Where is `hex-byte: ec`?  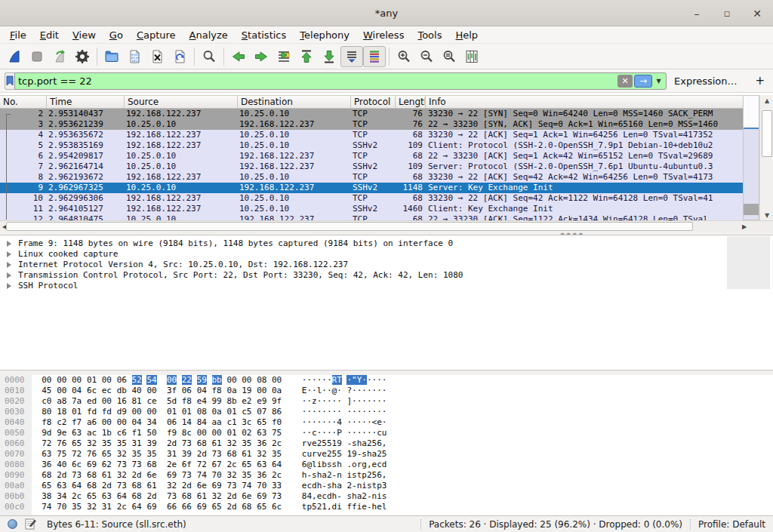
hex-byte: ec is located at coordinates (107, 391).